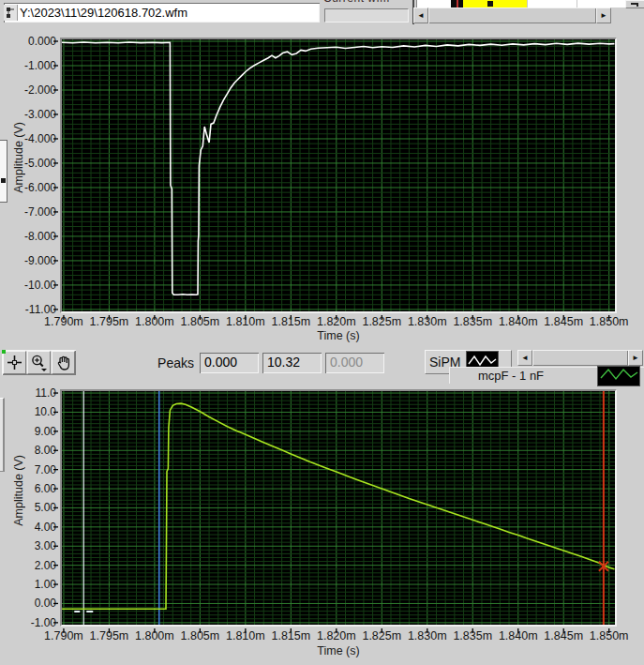 The width and height of the screenshot is (644, 665). What do you see at coordinates (163, 363) in the screenshot?
I see `peaks-label: Peaks` at bounding box center [163, 363].